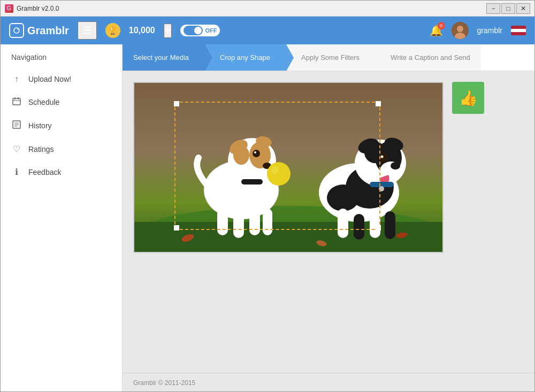  Describe the element at coordinates (87, 30) in the screenshot. I see `hamburger-button: ☰` at that location.